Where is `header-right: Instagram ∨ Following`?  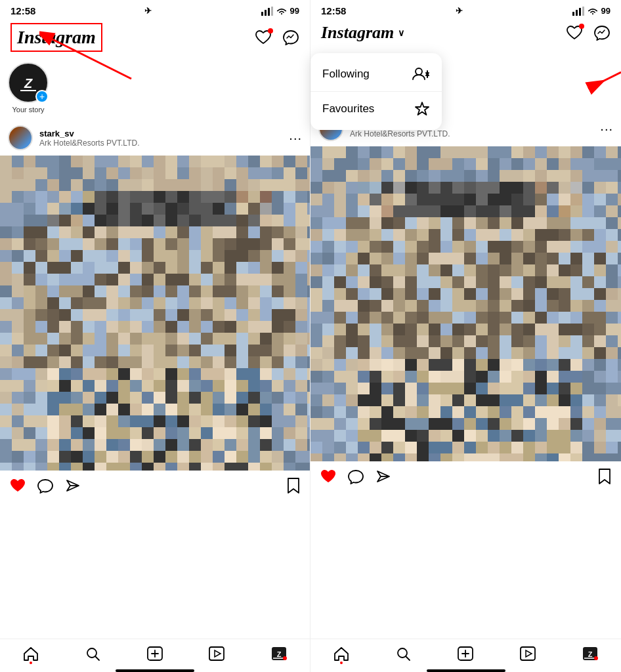
header-right: Instagram ∨ Following is located at coordinates (466, 33).